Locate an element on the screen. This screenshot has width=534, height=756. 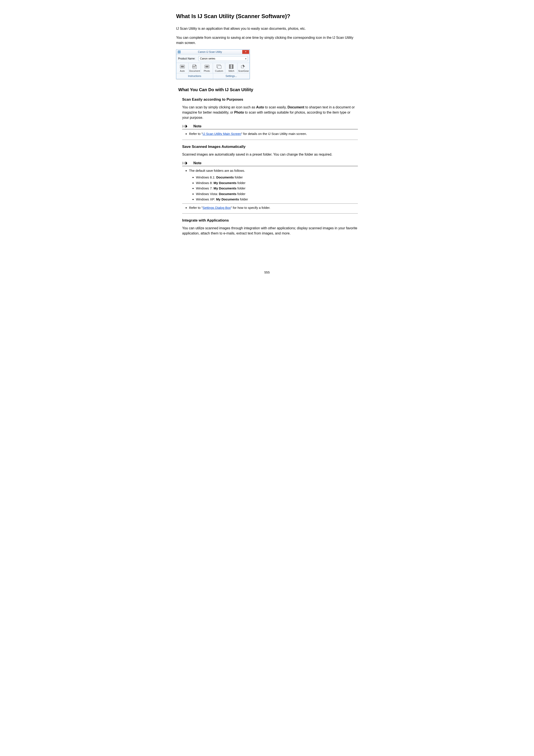
custom-icon is located at coordinates (219, 67).